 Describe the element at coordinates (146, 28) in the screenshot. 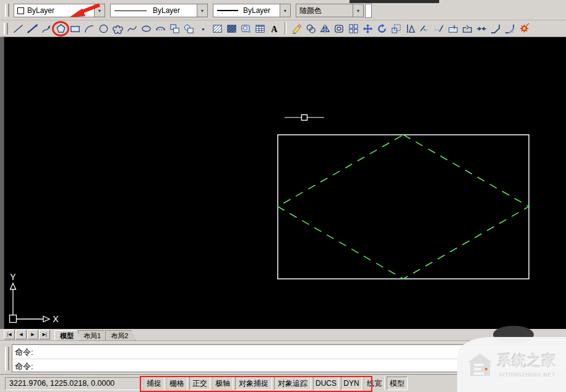

I see `ellipse-icon` at that location.